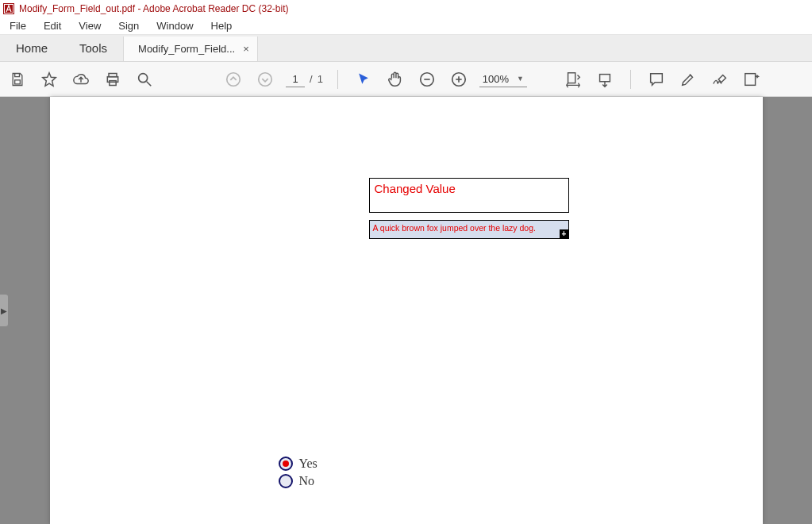  I want to click on menu-help: Help, so click(222, 25).